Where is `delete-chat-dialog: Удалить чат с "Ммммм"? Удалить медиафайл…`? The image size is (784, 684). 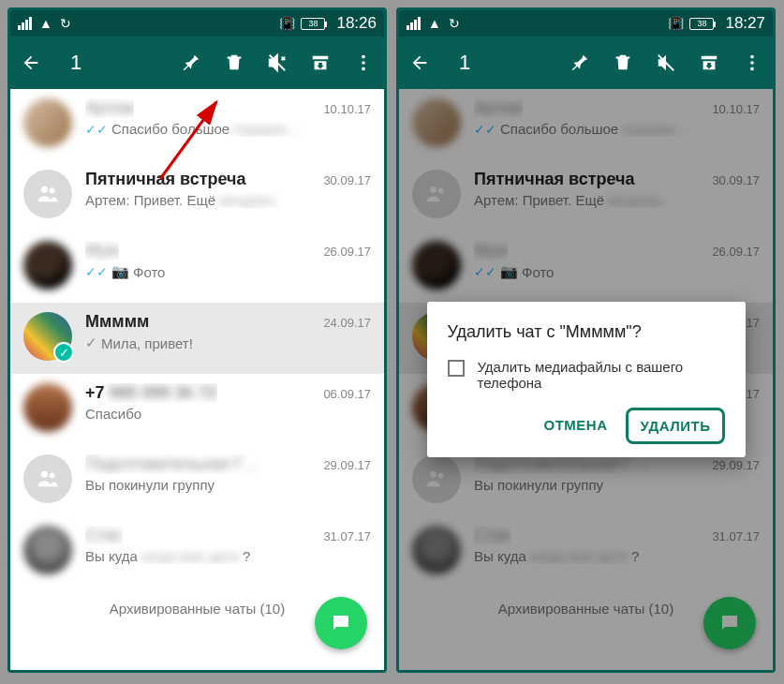
delete-chat-dialog: Удалить чат с "Ммммм"? Удалить медиафайл… is located at coordinates (586, 379).